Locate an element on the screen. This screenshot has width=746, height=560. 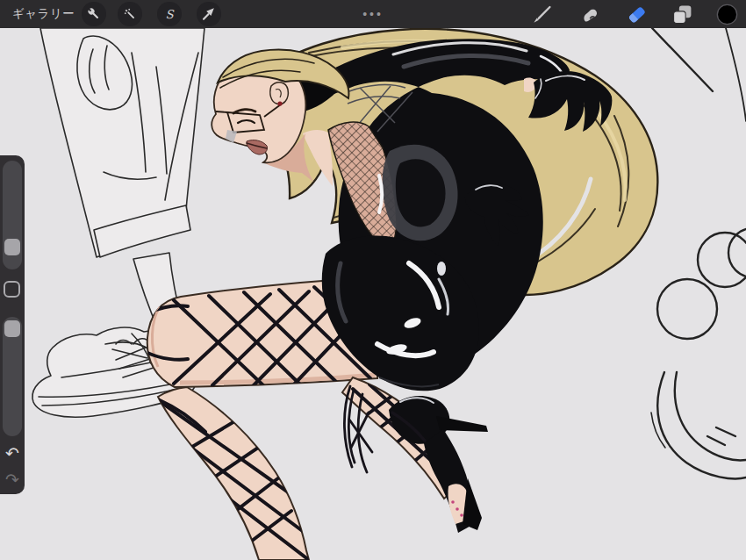
layers-icon is located at coordinates (683, 14).